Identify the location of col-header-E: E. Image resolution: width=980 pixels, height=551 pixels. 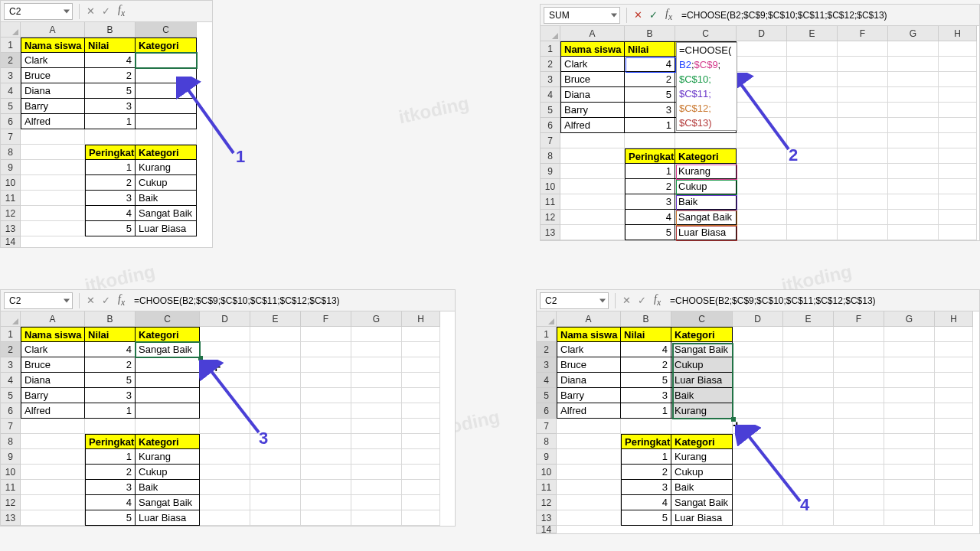
(808, 319).